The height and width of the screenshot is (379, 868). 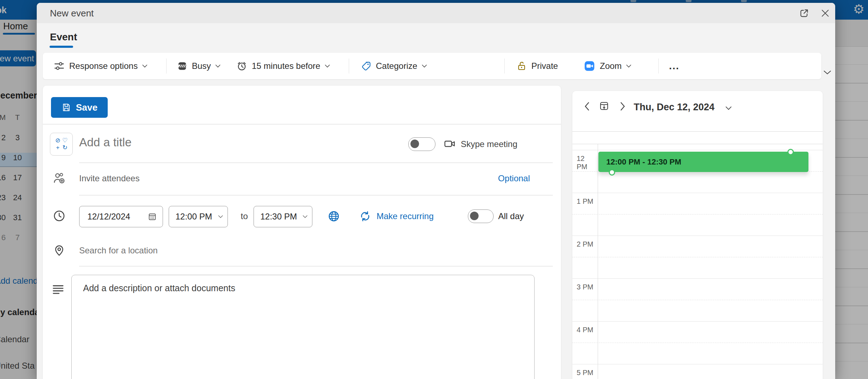 I want to click on busy-icon, so click(x=182, y=66).